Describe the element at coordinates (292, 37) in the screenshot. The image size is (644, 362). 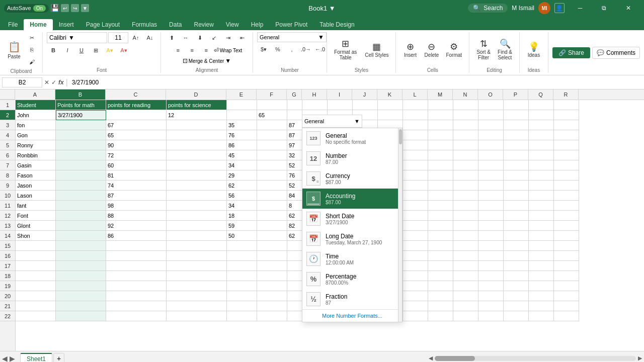
I see `number-format-selector: General ▼` at that location.